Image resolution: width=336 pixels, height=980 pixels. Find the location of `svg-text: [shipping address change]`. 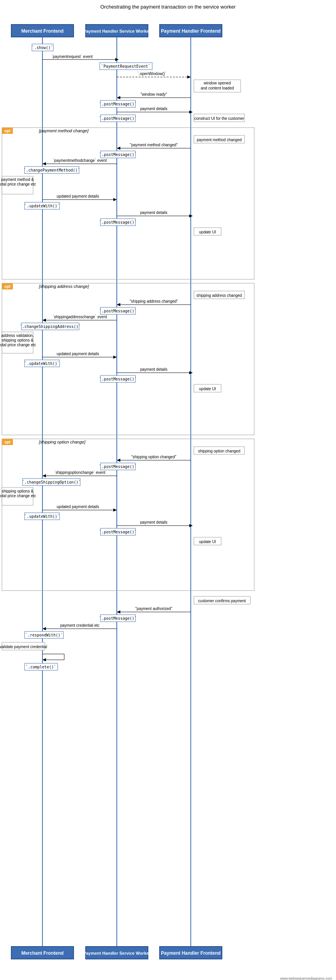

svg-text: [shipping address change] is located at coordinates (64, 286).